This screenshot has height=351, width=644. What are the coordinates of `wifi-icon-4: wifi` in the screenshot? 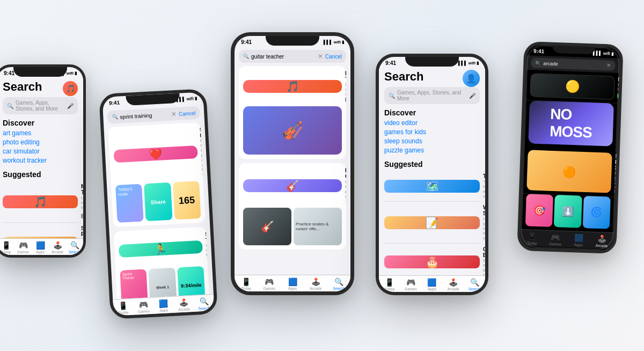 It's located at (472, 63).